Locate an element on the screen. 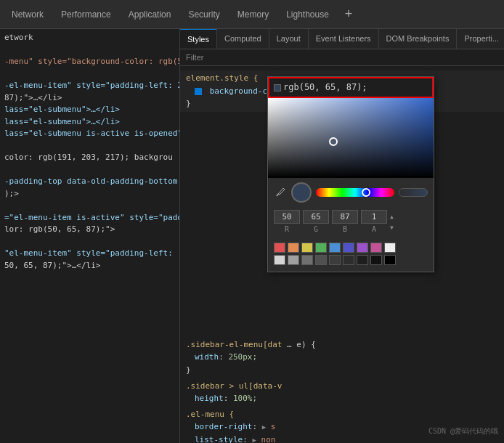  nav-item-security: Security is located at coordinates (203, 15).